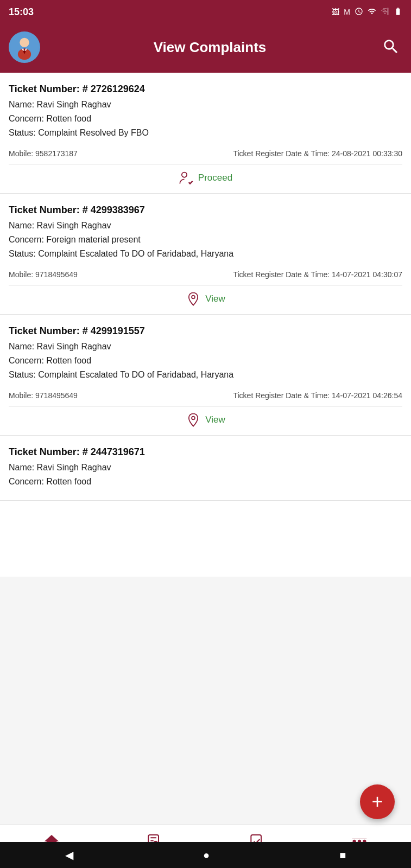  What do you see at coordinates (205, 133) in the screenshot?
I see `complaint-card: Ticket Number: # 2726129624 Name: Ravi S…` at bounding box center [205, 133].